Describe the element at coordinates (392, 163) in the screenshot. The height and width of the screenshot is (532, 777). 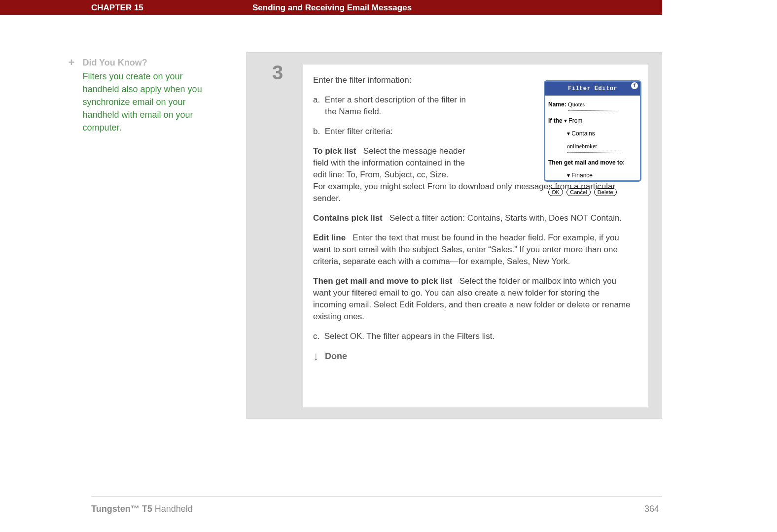
I see `to-pick-block-1: To pick list Select the message header f…` at that location.